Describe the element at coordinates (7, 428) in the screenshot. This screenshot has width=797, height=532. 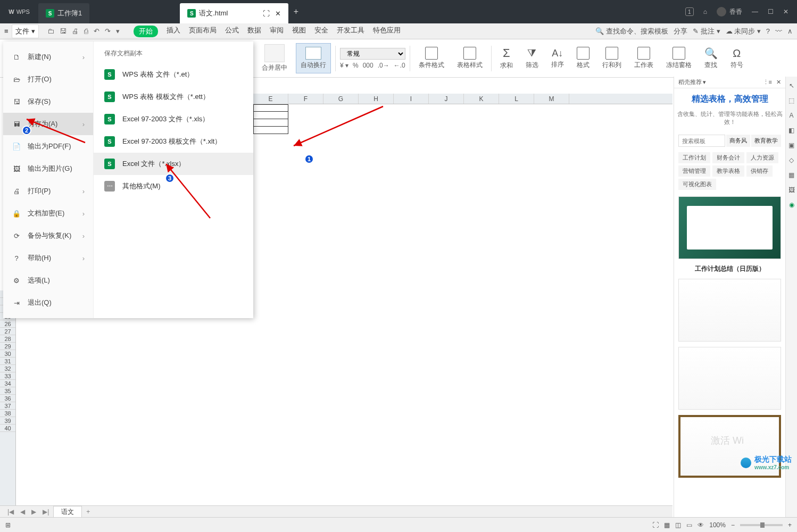
I see `row-header: 40` at that location.